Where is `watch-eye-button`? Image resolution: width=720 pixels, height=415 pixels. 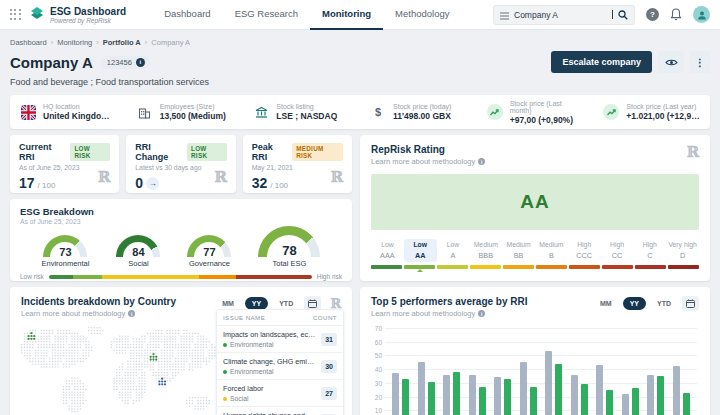 watch-eye-button is located at coordinates (671, 62).